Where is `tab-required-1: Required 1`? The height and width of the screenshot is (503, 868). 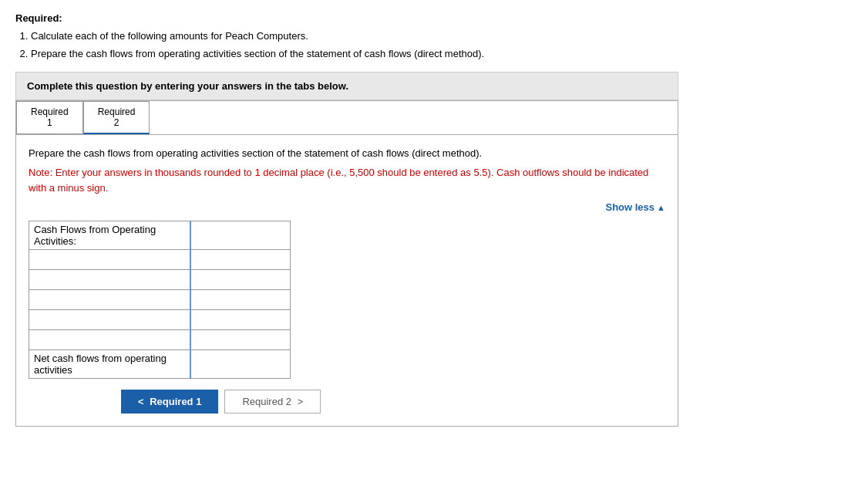 tab-required-1: Required 1 is located at coordinates (49, 117).